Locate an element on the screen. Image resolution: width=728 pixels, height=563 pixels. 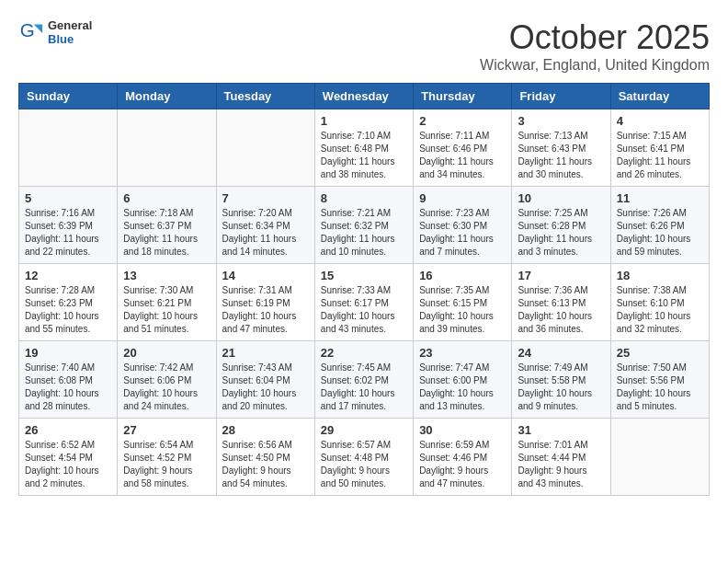
header: G General Blue October 2025 Wickwar, Eng… is located at coordinates (364, 46).